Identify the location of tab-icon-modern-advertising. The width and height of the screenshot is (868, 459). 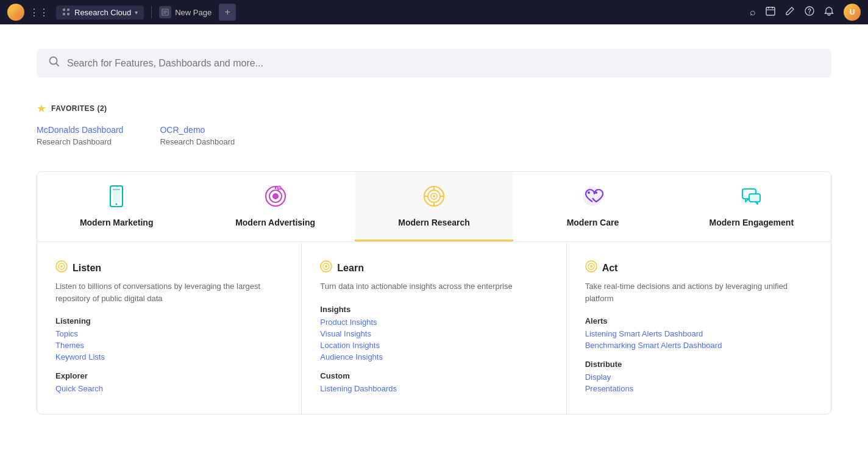
(276, 197).